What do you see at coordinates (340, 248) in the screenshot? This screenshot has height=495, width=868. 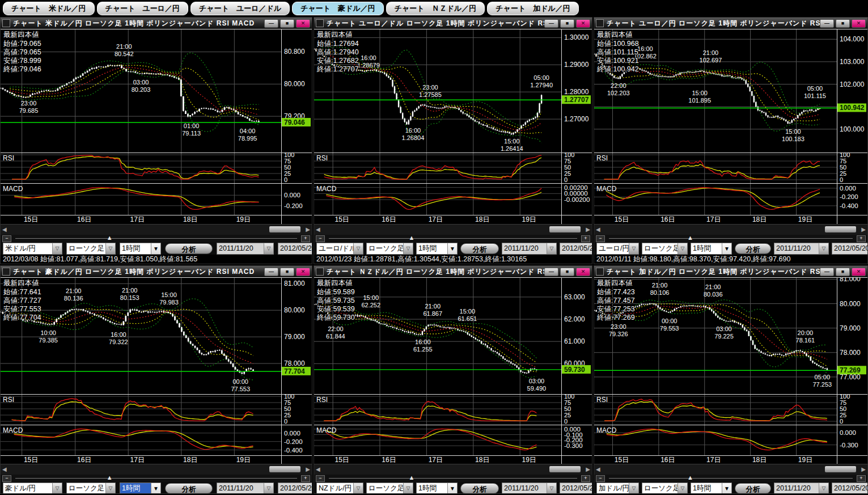 I see `pair-select: ユーロ/ドル▽` at bounding box center [340, 248].